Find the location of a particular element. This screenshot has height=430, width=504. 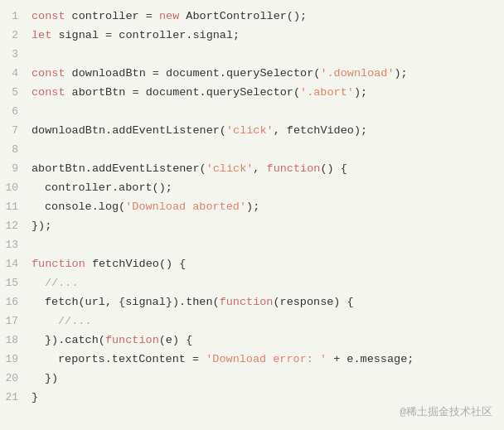

table-row: 5const abortBtn = document.querySelector… is located at coordinates (252, 93).